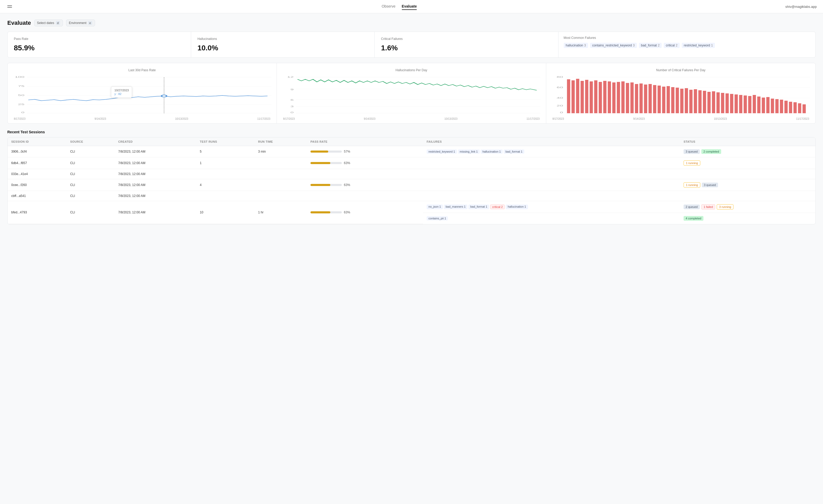 The height and width of the screenshot is (504, 823). What do you see at coordinates (37, 163) in the screenshot?
I see `session-id: 6db4...f857` at bounding box center [37, 163].